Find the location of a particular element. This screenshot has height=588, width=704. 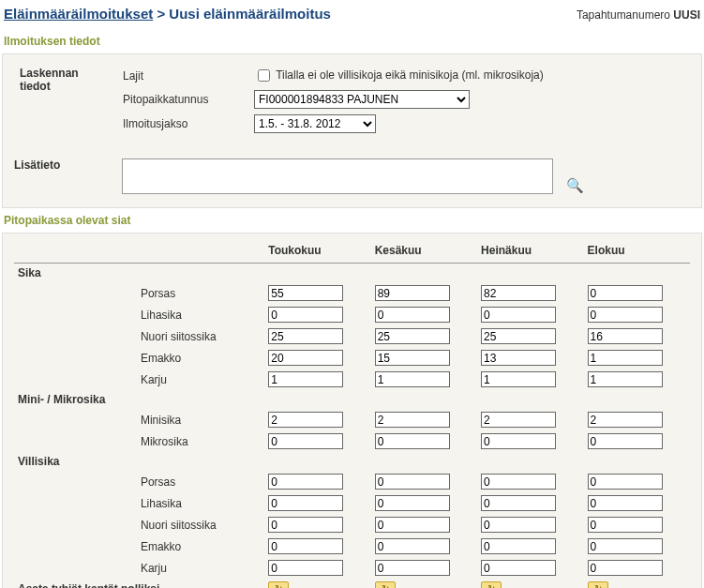

col-header-elokuu: Elokuu is located at coordinates (637, 252).